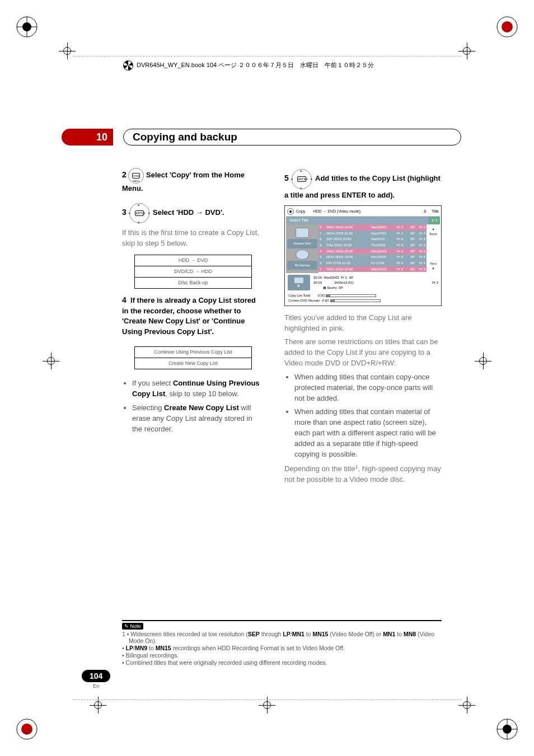  I want to click on chapter-number: 10, so click(87, 137).